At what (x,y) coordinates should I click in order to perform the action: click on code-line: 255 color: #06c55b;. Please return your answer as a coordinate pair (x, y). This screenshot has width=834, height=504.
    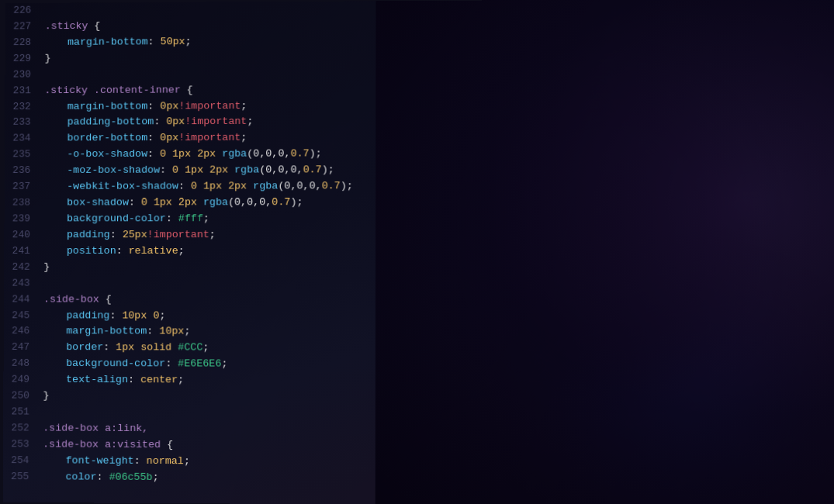
    Looking at the image, I should click on (419, 479).